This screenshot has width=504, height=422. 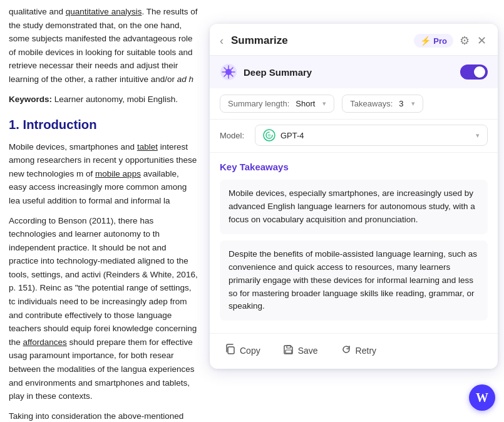 I want to click on toggle-slider, so click(x=474, y=72).